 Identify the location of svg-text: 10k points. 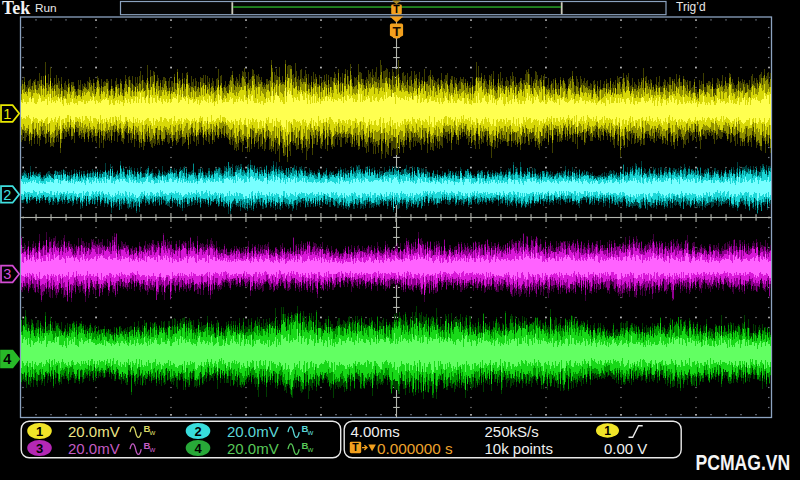
(519, 448).